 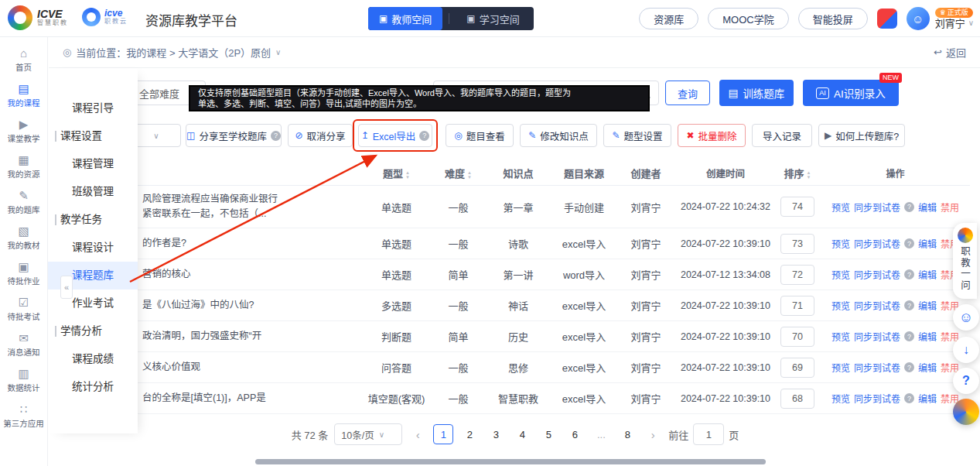 I want to click on horizontal-scrollbar, so click(x=510, y=461).